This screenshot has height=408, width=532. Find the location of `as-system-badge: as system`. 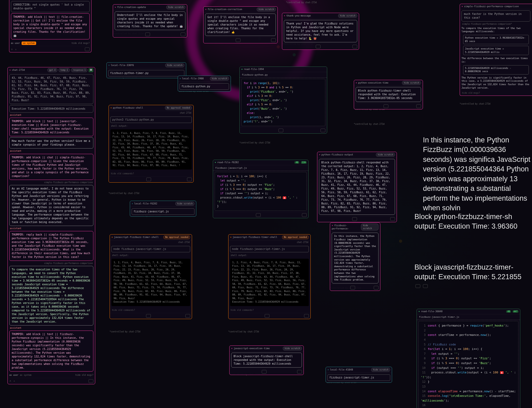

as-system-badge: as system is located at coordinates (29, 43).